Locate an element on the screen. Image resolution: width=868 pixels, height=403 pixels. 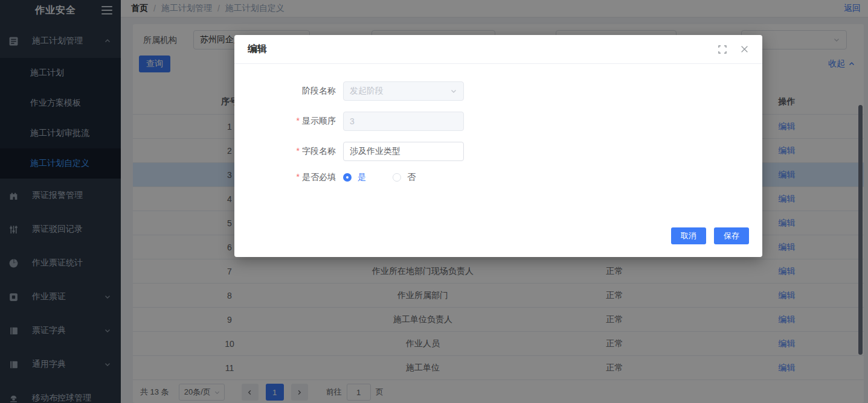
field-name-input is located at coordinates (403, 151).